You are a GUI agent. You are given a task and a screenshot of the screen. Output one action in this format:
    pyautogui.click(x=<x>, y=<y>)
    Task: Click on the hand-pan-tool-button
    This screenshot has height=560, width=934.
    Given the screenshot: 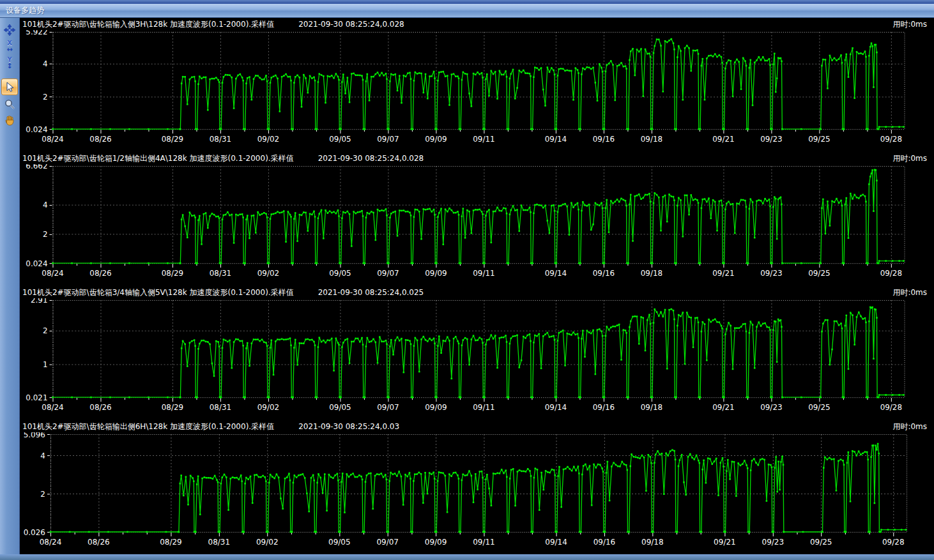 What is the action you would take?
    pyautogui.click(x=10, y=121)
    